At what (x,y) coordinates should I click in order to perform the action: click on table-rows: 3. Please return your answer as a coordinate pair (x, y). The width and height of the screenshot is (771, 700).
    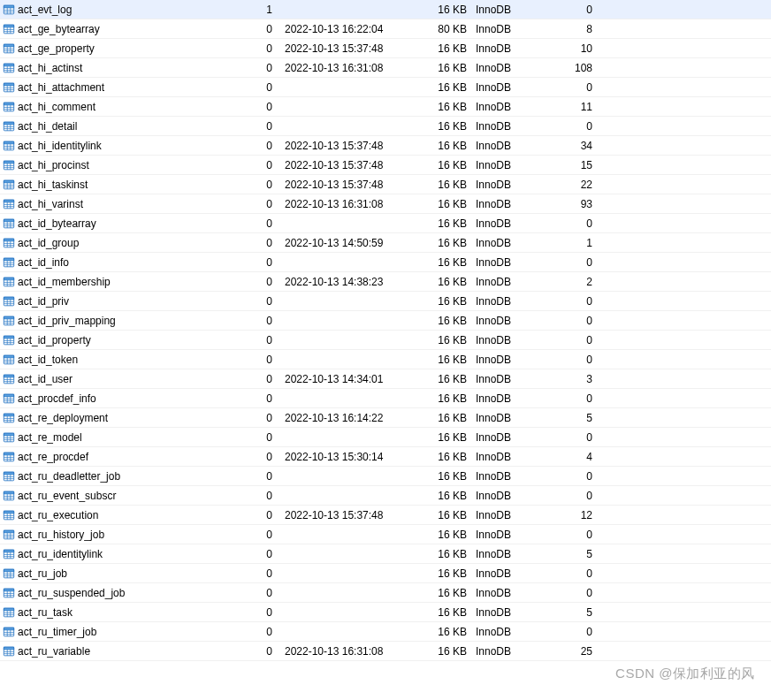
    Looking at the image, I should click on (569, 379).